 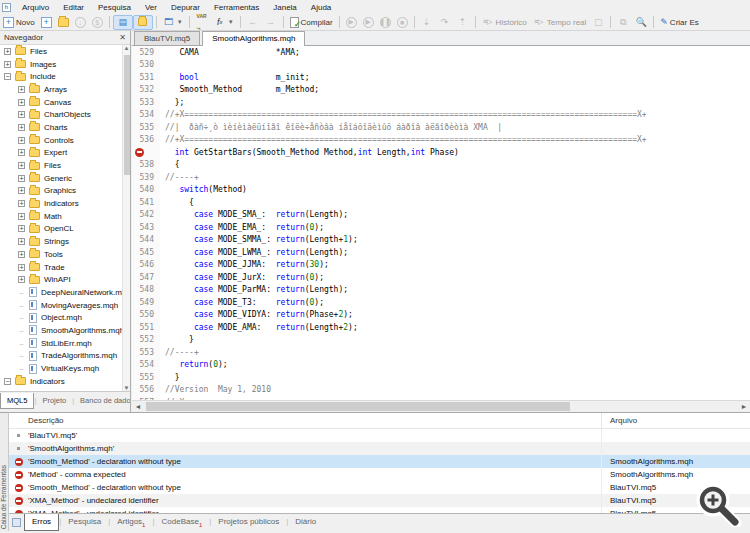 I want to click on code-line: 548 case MODE_ParMA: return(Length);, so click(x=441, y=290).